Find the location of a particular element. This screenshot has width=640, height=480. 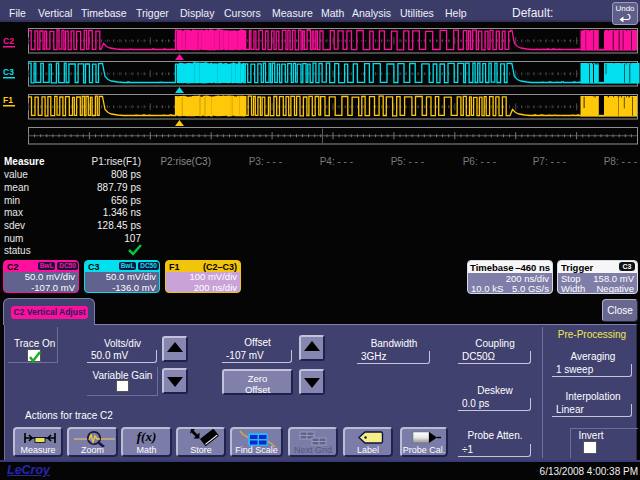

svg-text: F1 is located at coordinates (8, 100).